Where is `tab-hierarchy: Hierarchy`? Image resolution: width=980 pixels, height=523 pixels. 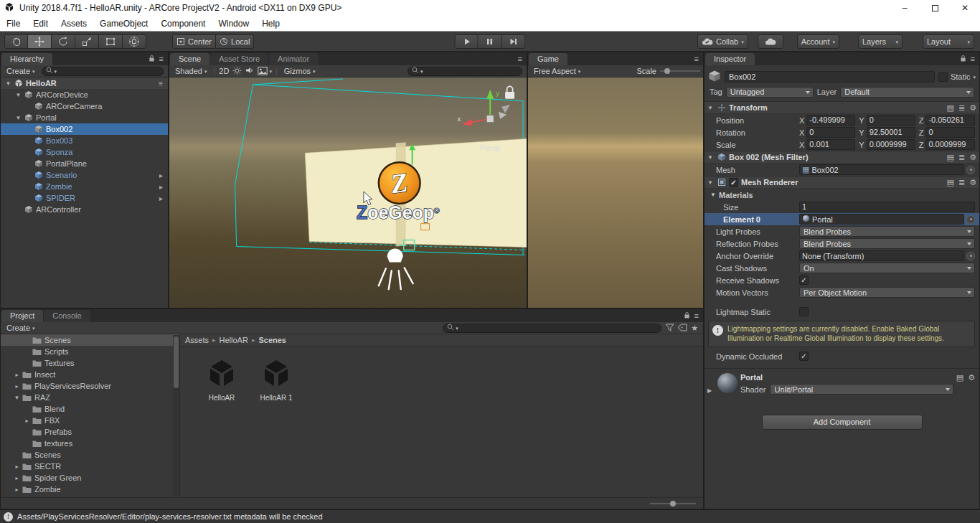
tab-hierarchy: Hierarchy is located at coordinates (27, 59).